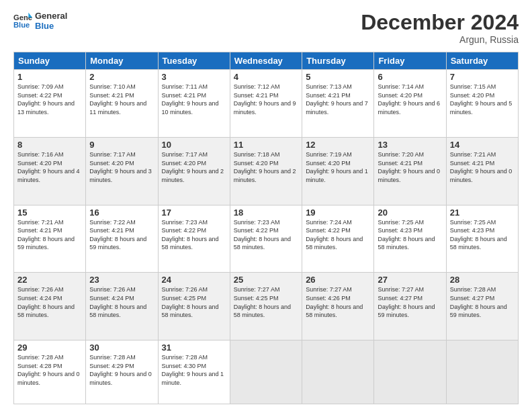 This screenshot has width=532, height=411. What do you see at coordinates (339, 103) in the screenshot?
I see `day-5: 5Sunrise: 7:13 AM Sunset: 4:21 PM Daylig…` at bounding box center [339, 103].